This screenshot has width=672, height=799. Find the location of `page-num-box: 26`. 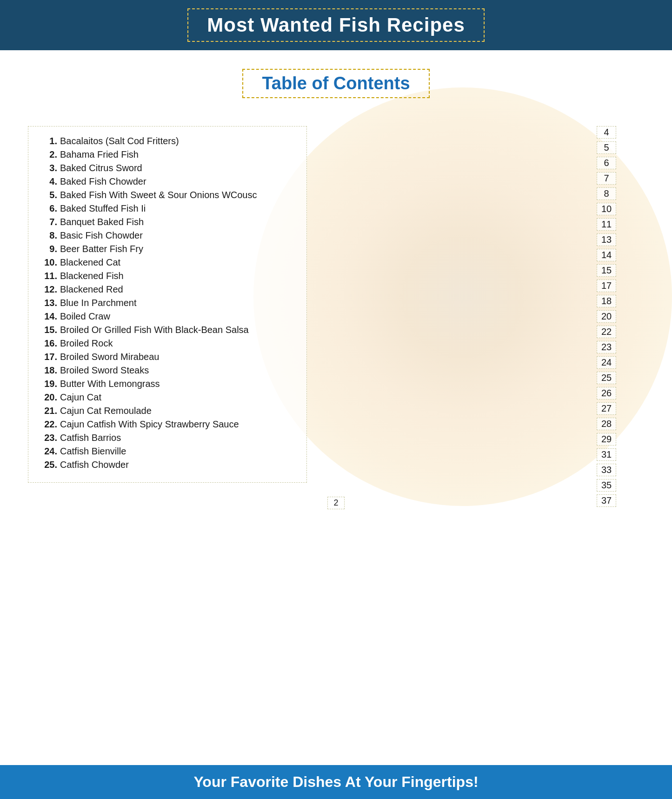

page-num-box: 26 is located at coordinates (606, 393).